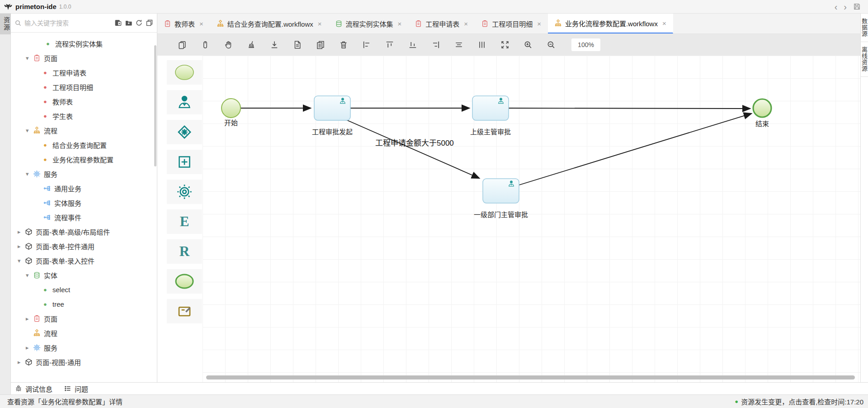 The height and width of the screenshot is (408, 868). What do you see at coordinates (836, 7) in the screenshot?
I see `nav-back-icon: ‹` at bounding box center [836, 7].